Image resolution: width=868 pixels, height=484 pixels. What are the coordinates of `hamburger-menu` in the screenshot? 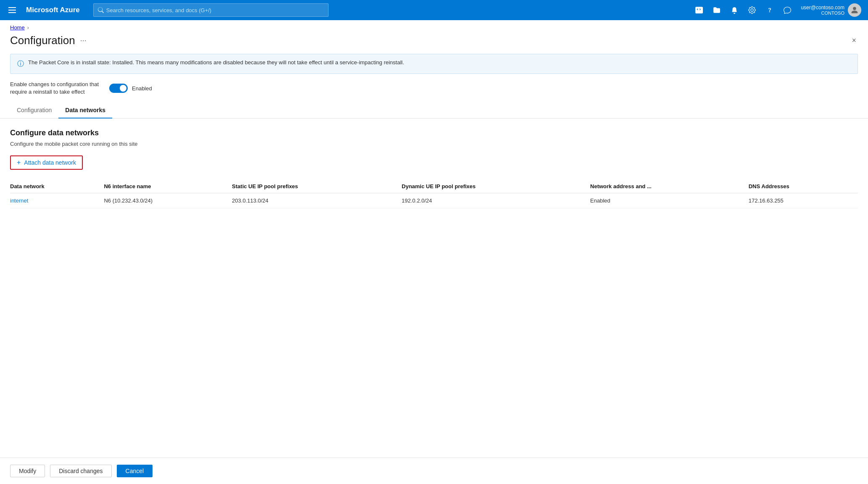 It's located at (12, 10).